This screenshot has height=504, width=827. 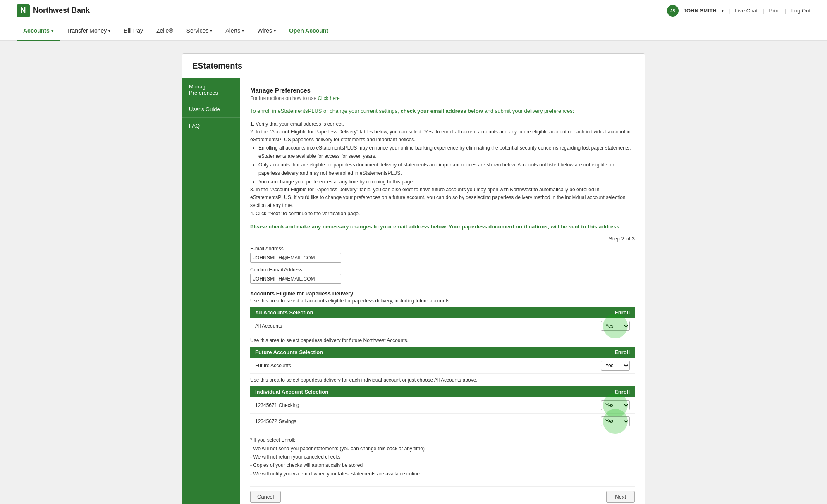 What do you see at coordinates (414, 11) in the screenshot?
I see `top-header: N Northwest Bank JS JOHN SMITH ▾ | Live …` at bounding box center [414, 11].